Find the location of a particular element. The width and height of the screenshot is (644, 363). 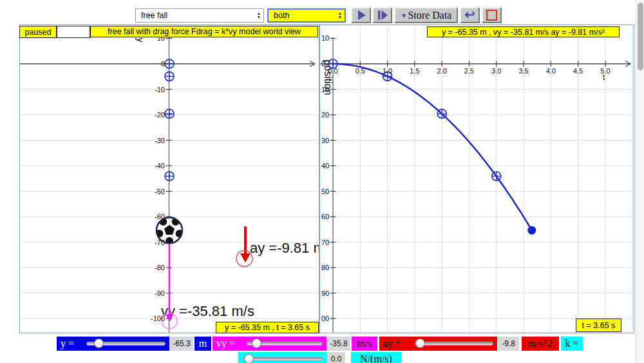

k-slider-label: k = is located at coordinates (572, 344).